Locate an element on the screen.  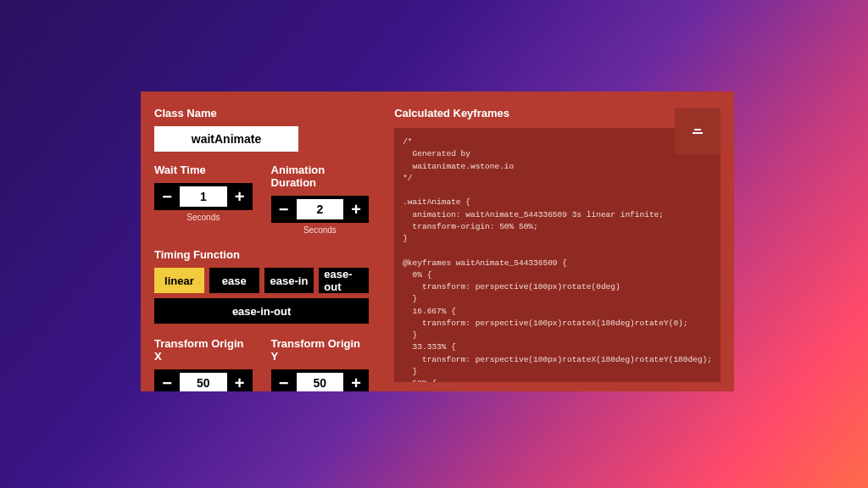
classname-label: Class Name is located at coordinates (261, 114).